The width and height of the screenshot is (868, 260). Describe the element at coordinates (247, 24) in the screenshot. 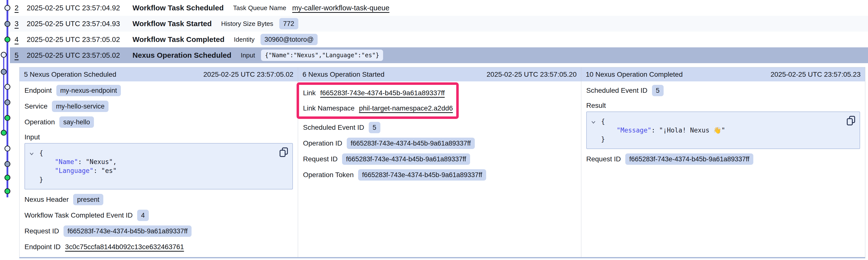

I see `event-summary-field-label: History Size Bytes` at that location.